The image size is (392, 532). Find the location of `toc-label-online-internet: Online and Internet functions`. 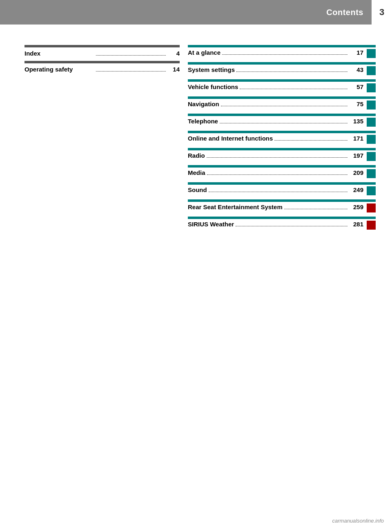

toc-label-online-internet: Online and Internet functions is located at coordinates (230, 138).